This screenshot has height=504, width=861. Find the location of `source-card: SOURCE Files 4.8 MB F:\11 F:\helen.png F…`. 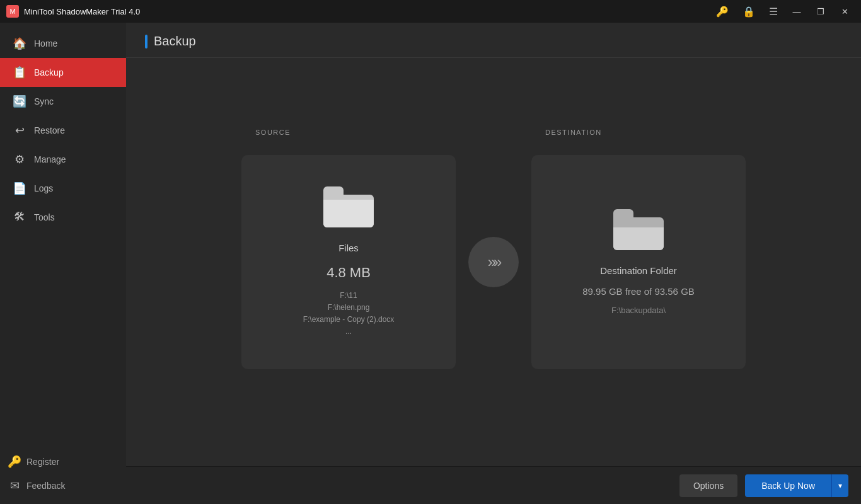

source-card: SOURCE Files 4.8 MB F:\11 F:\helen.png F… is located at coordinates (349, 262).